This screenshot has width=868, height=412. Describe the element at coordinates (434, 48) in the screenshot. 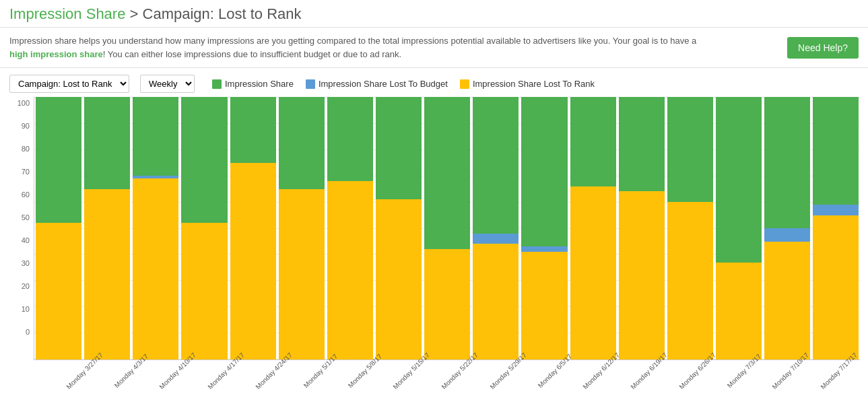

I see `info-bar: Impression share helps you understand ho…` at that location.